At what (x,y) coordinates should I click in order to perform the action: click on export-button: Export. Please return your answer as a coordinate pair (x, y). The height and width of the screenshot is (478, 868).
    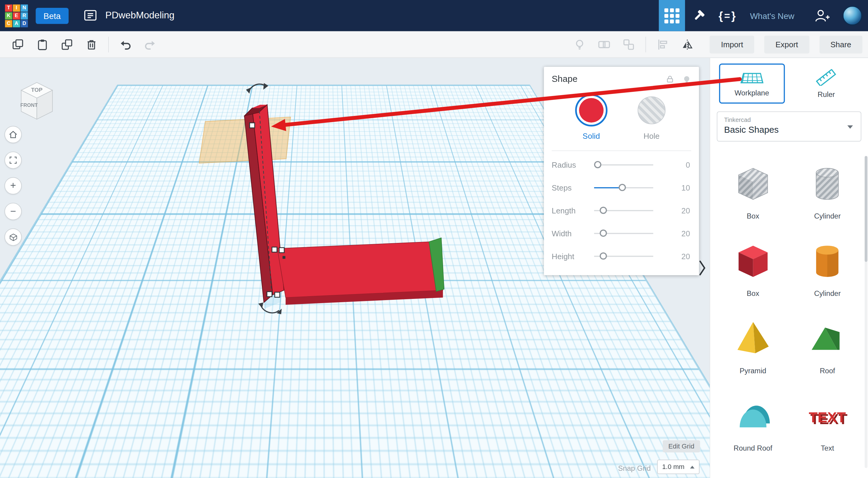
    Looking at the image, I should click on (787, 44).